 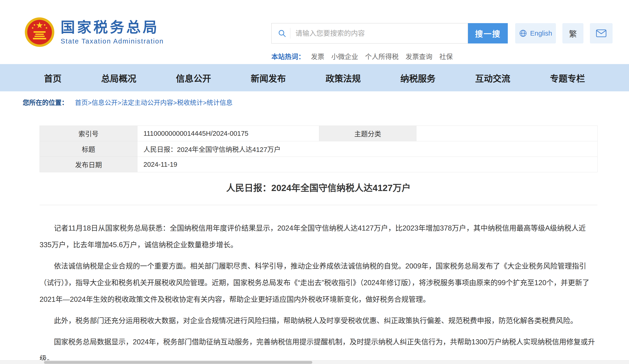 What do you see at coordinates (382, 33) in the screenshot?
I see `search-input` at bounding box center [382, 33].